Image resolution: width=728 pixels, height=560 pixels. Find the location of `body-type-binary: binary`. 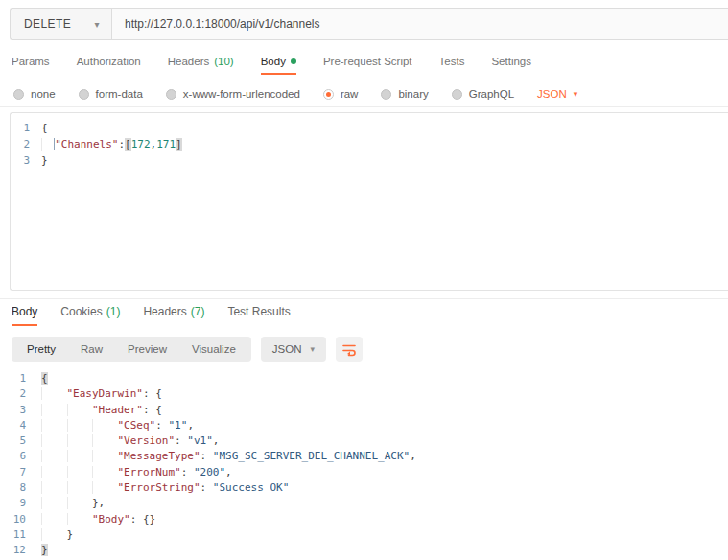

body-type-binary: binary is located at coordinates (405, 94).